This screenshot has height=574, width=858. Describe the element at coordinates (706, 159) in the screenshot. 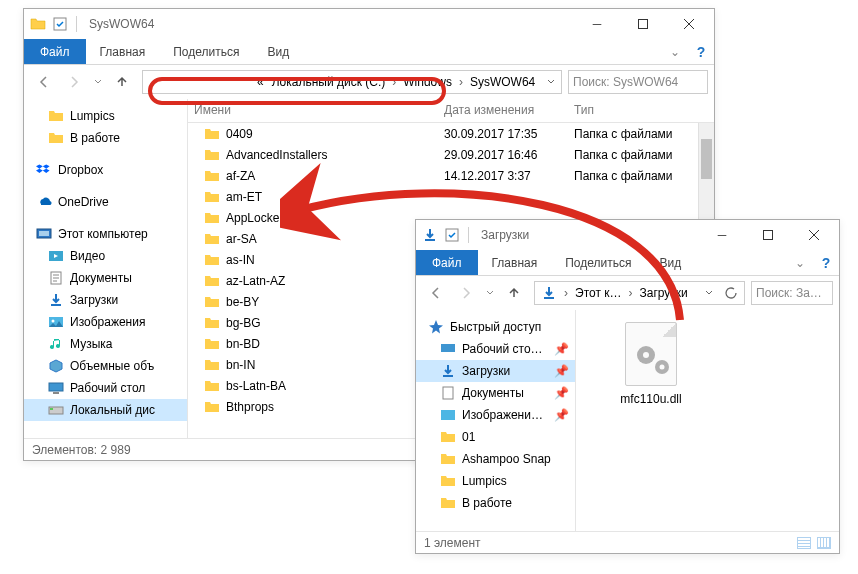

I see `scroll-thumb` at that location.